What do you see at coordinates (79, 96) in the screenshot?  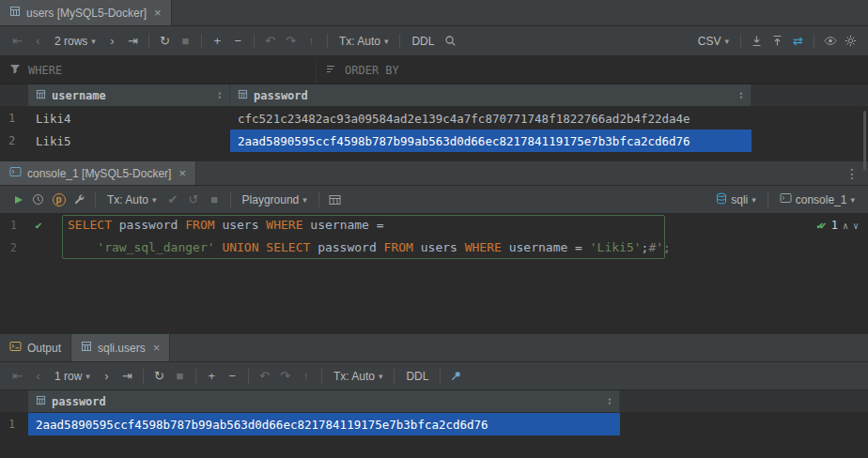 I see `column-title: username` at bounding box center [79, 96].